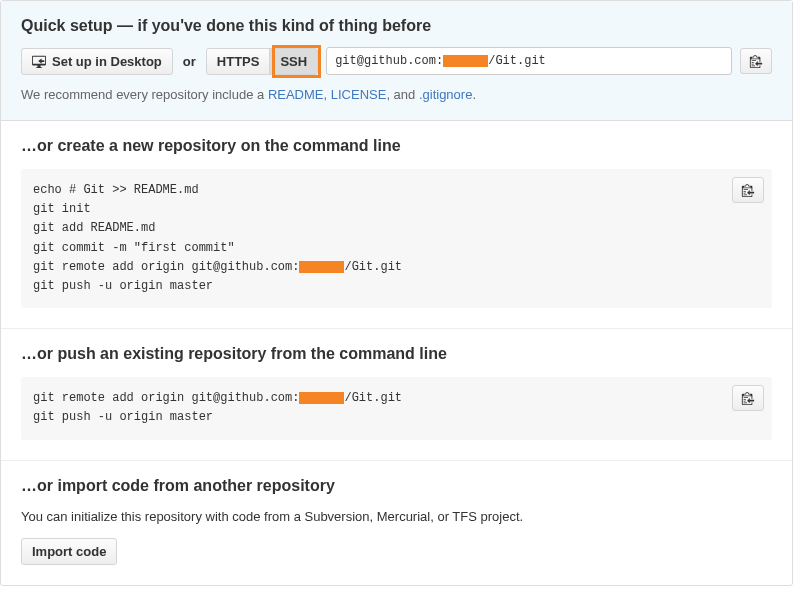 This screenshot has width=793, height=596. I want to click on setup-desktop-button: Set up in Desktop, so click(97, 62).